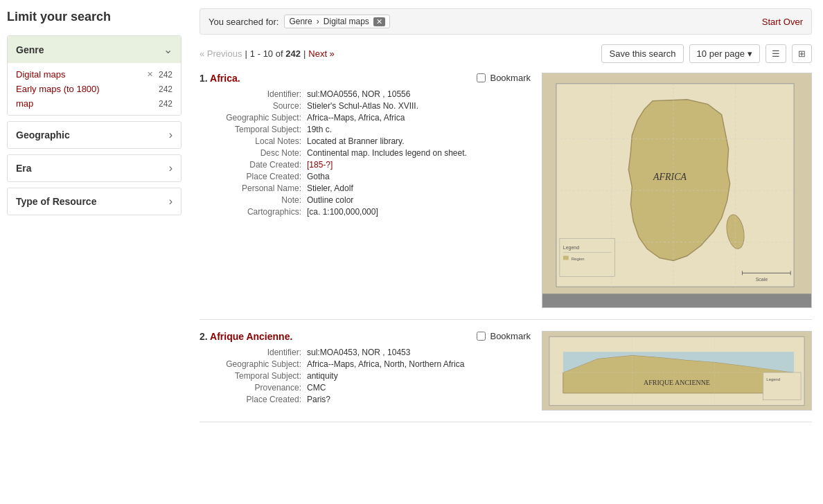 This screenshot has width=823, height=504. Describe the element at coordinates (418, 352) in the screenshot. I see `field-value: sul:MOA0453, NOR , 10453` at that location.